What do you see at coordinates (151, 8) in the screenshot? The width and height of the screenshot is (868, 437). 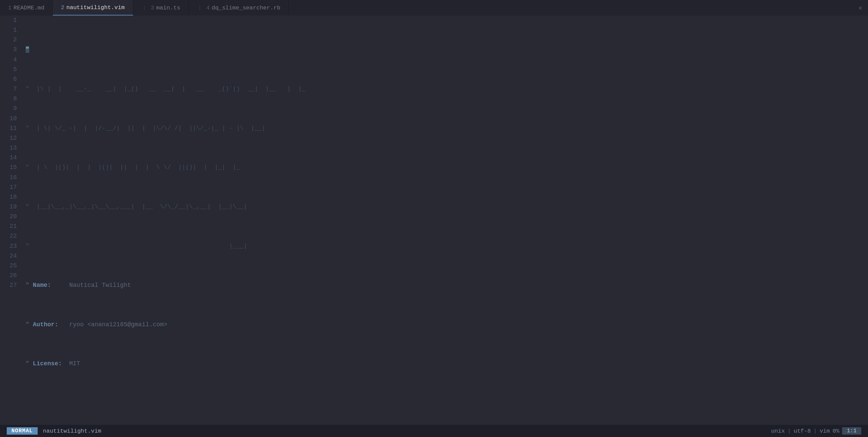 I see `tab-3-number: 3` at bounding box center [151, 8].